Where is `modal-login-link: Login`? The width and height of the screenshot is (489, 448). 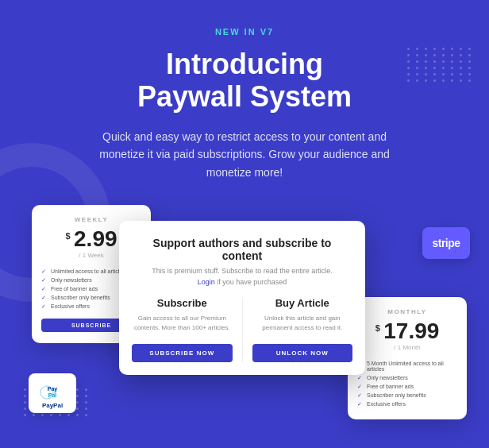 modal-login-link: Login is located at coordinates (206, 282).